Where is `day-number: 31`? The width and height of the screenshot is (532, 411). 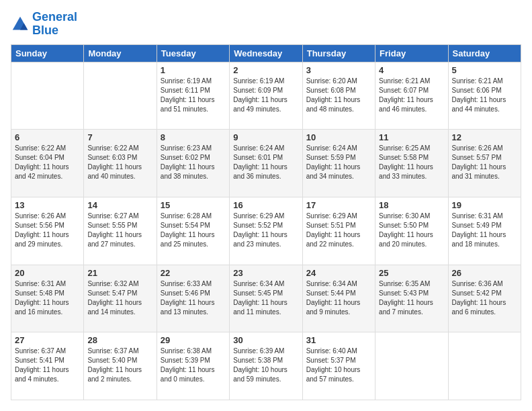 day-number: 31 is located at coordinates (339, 340).